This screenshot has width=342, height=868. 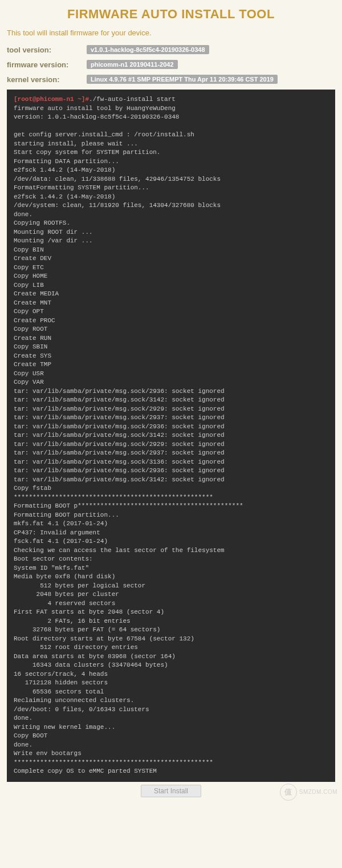 What do you see at coordinates (171, 791) in the screenshot?
I see `start-install-button: Start Install` at bounding box center [171, 791].